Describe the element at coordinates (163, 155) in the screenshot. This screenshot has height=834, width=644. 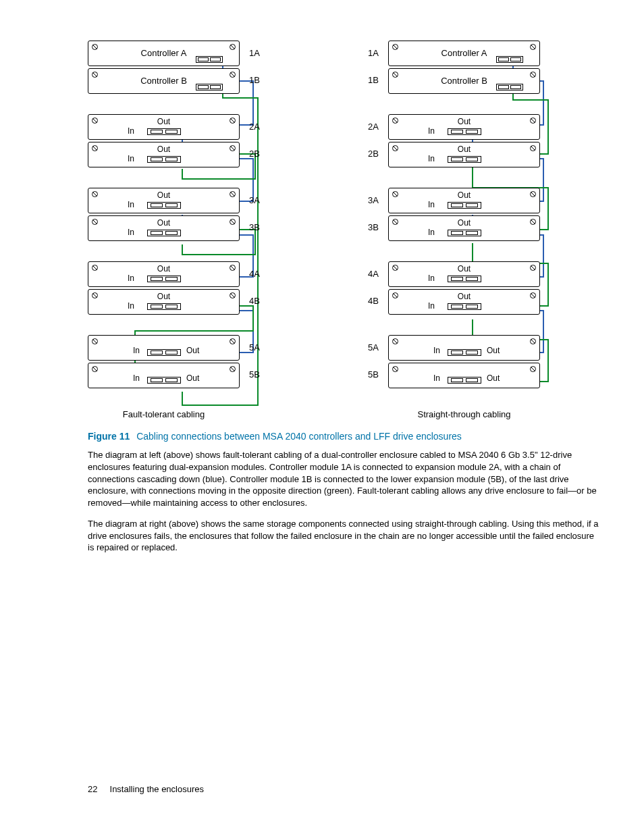
I see `expansion-2b-left: Out In` at that location.